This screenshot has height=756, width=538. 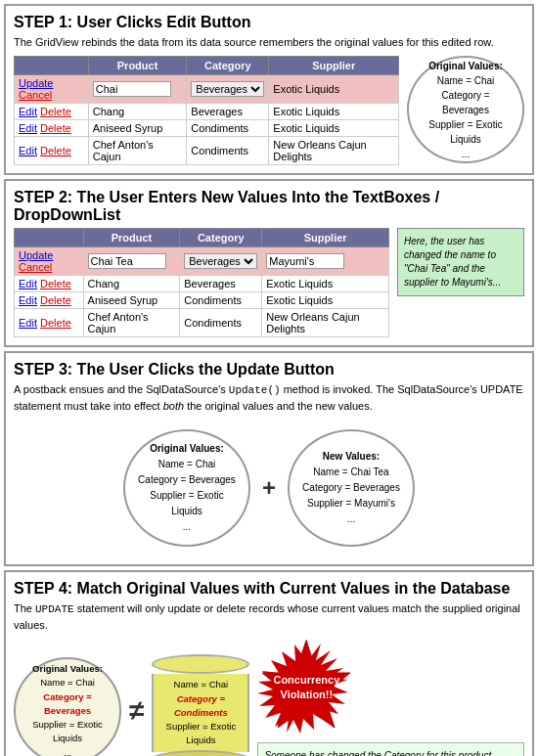 What do you see at coordinates (306, 688) in the screenshot?
I see `starburst: ConcurrencyViolation!!` at bounding box center [306, 688].